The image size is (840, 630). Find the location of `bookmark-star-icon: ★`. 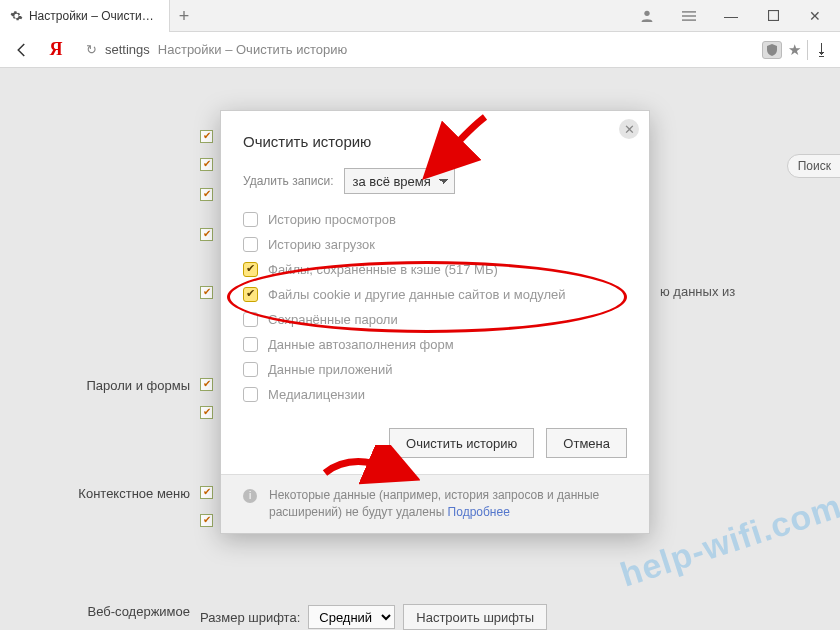

bookmark-star-icon: ★ is located at coordinates (794, 50).